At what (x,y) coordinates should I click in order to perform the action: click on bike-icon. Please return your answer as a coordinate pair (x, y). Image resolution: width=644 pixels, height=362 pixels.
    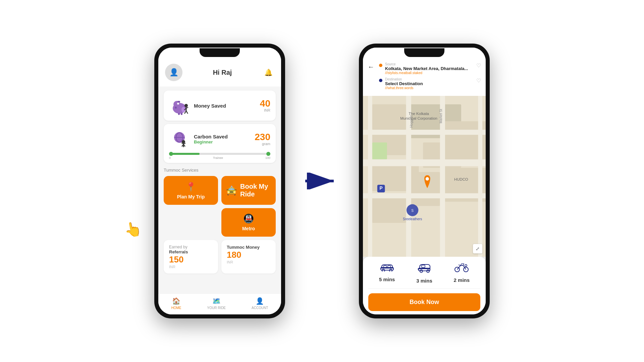
    Looking at the image, I should click on (462, 268).